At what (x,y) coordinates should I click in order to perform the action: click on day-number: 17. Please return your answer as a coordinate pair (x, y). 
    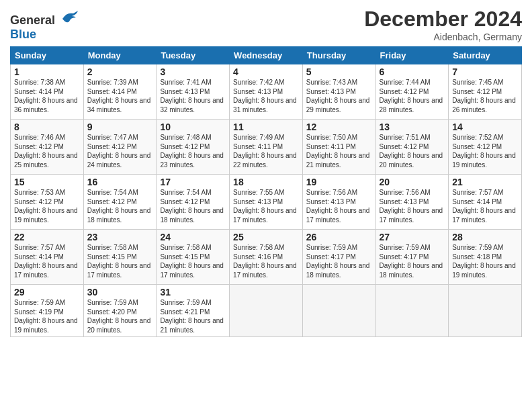
    Looking at the image, I should click on (193, 182).